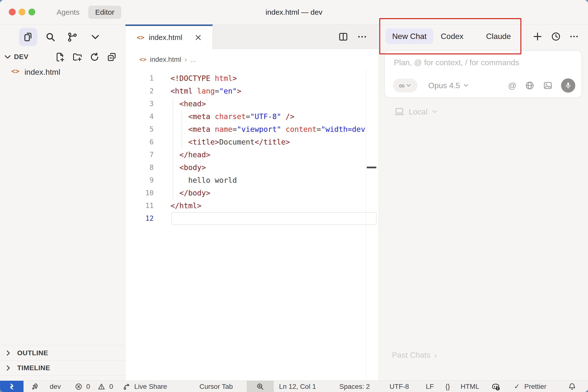 The image size is (588, 392). I want to click on live-share-icon, so click(126, 386).